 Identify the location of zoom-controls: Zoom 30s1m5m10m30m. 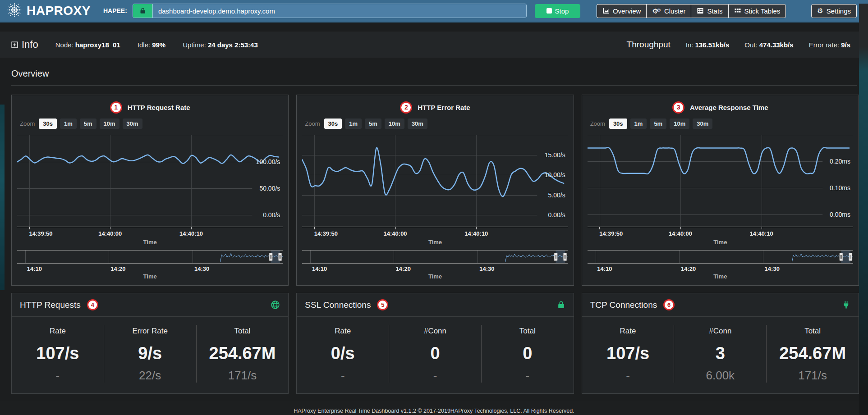
(436, 123).